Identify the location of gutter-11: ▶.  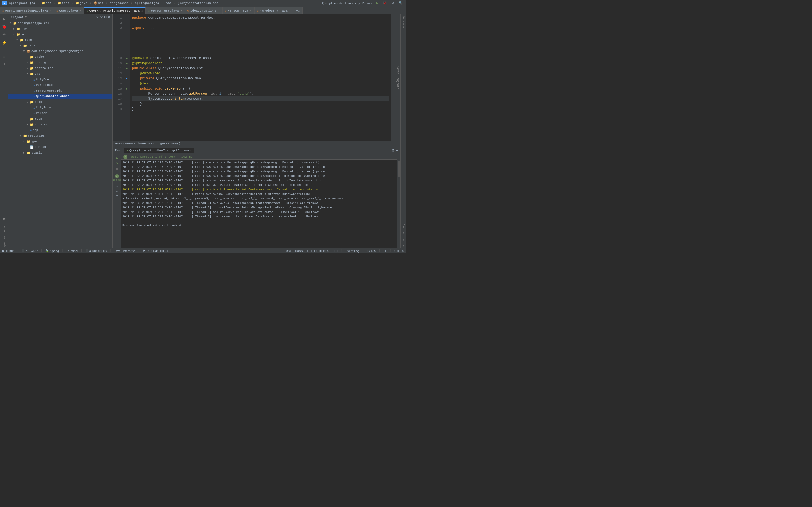
(127, 68).